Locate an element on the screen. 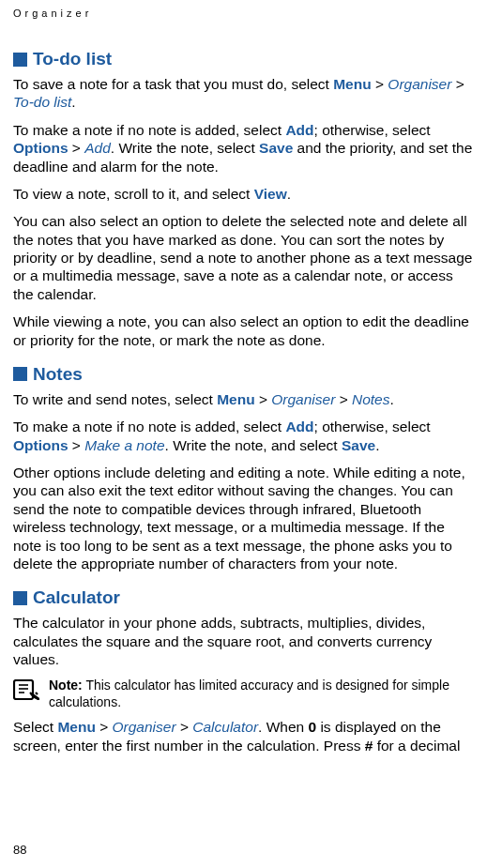 This screenshot has height=868, width=487. todolist-label: To-do list is located at coordinates (42, 101).